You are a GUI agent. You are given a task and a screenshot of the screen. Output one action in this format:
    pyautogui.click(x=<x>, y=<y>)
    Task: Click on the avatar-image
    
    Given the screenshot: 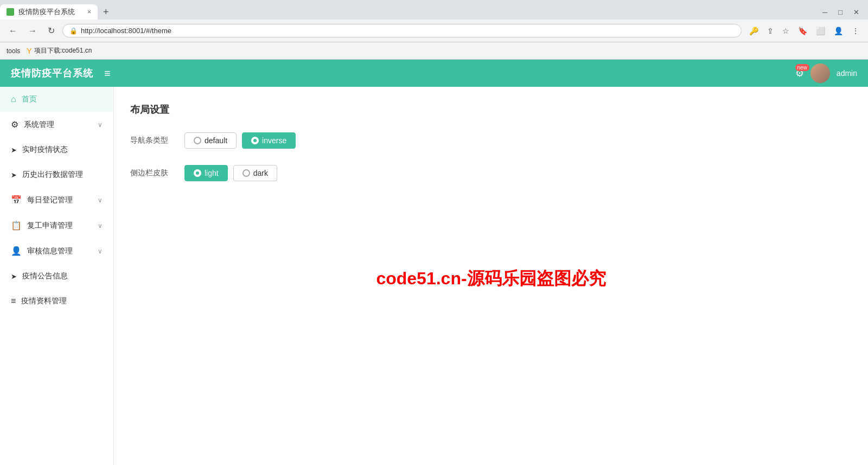 What is the action you would take?
    pyautogui.click(x=820, y=73)
    